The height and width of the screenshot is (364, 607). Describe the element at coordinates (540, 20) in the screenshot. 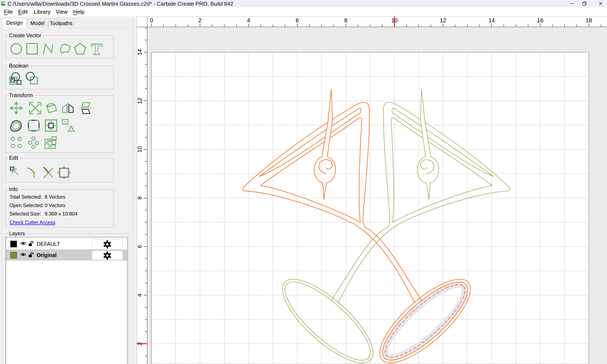

I see `svg-text: 16` at that location.